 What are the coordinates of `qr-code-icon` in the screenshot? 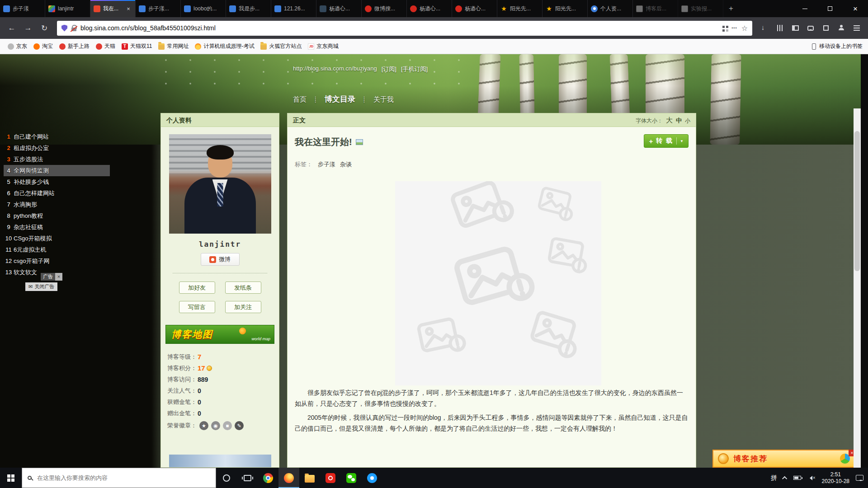 It's located at (723, 27).